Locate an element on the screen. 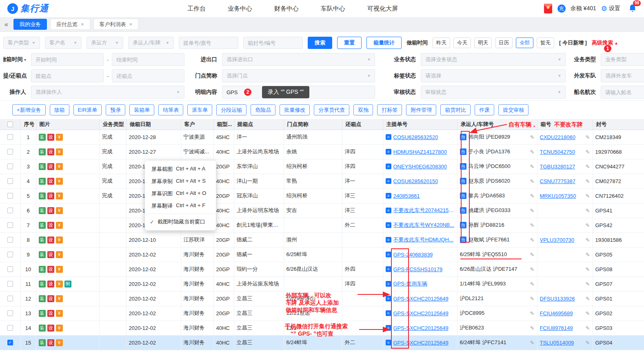 This screenshot has width=644, height=356. toolbar-button-5: 装箱单 is located at coordinates (142, 110).